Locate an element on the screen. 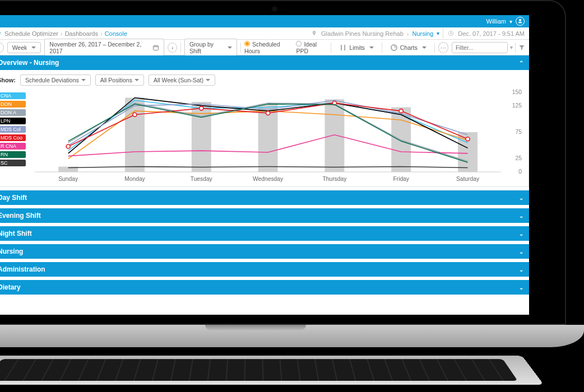 This screenshot has width=584, height=392. topbar: William ▾ is located at coordinates (265, 21).